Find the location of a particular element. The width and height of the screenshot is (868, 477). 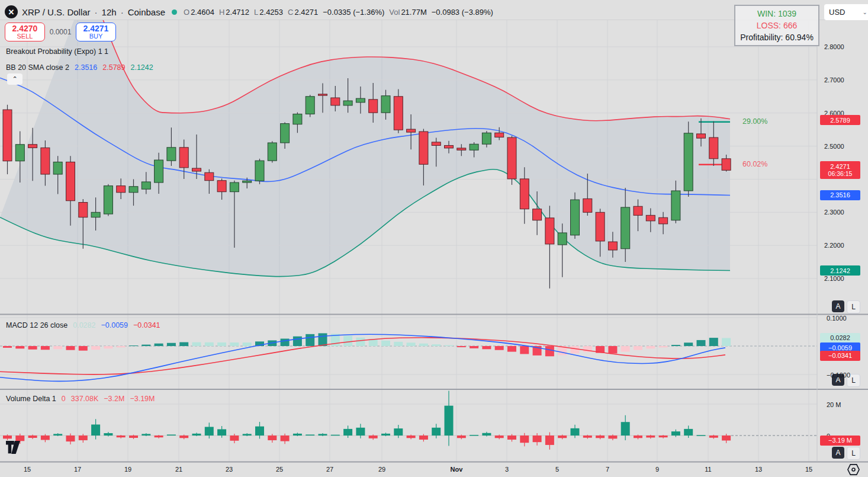

chevron-up-icon: ⌃ is located at coordinates (14, 79).